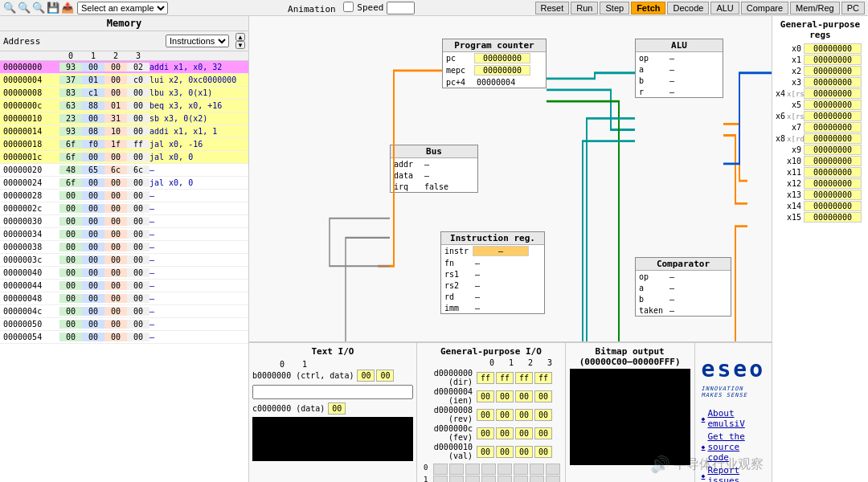 The width and height of the screenshot is (868, 482). Describe the element at coordinates (124, 312) in the screenshot. I see `memory-row: 0000004c 00 00 00 00 –` at that location.